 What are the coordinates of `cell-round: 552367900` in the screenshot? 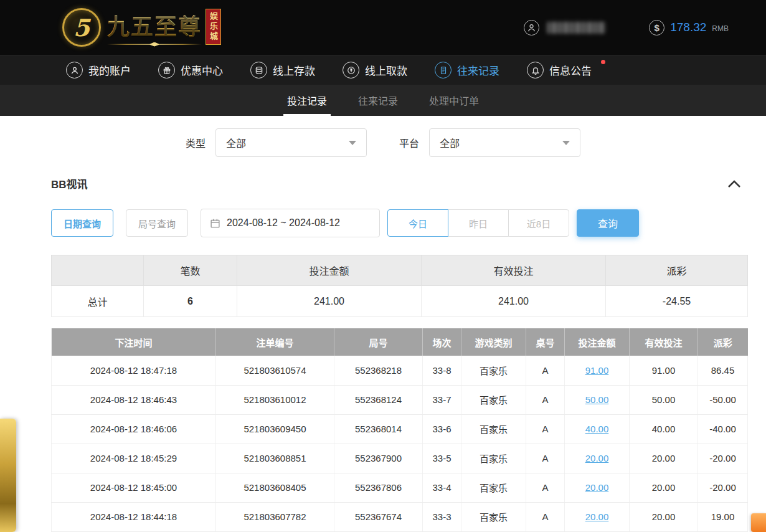 It's located at (379, 458).